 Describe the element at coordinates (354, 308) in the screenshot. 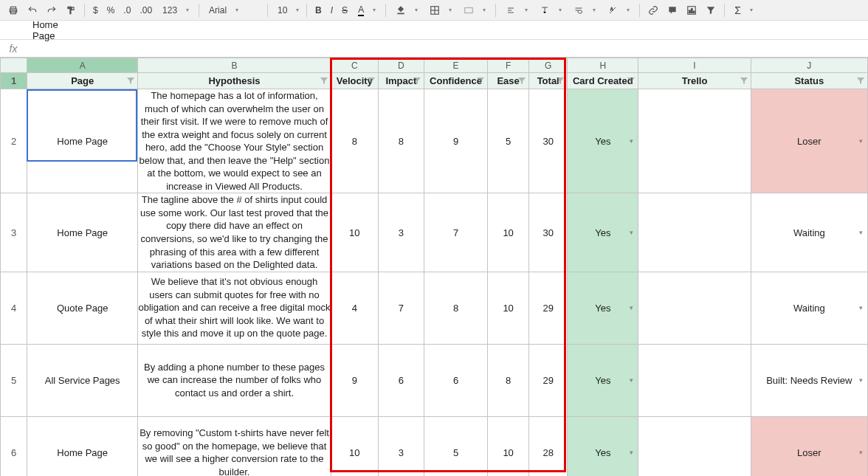

I see `cell-velocity: 4` at that location.